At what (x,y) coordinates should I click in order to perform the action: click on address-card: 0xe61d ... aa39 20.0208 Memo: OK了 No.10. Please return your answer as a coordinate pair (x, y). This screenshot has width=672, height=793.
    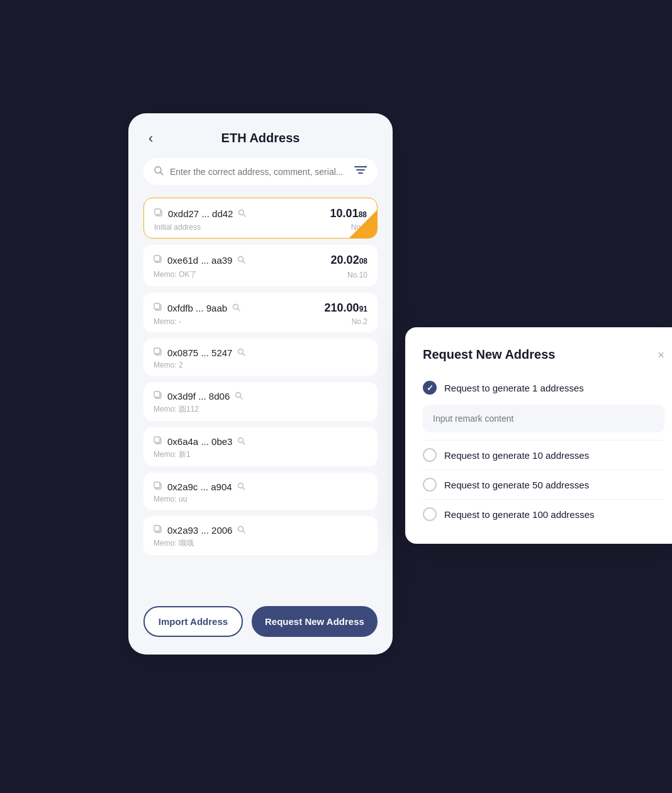
    Looking at the image, I should click on (260, 266).